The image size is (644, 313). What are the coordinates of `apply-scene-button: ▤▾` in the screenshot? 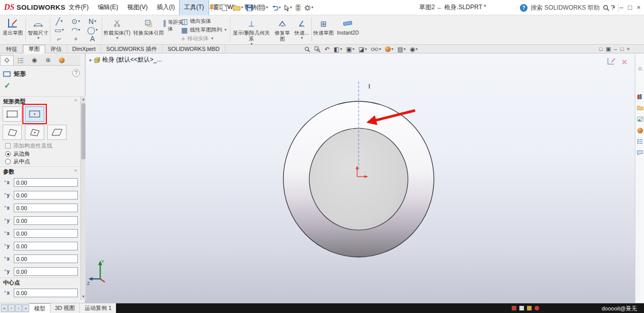 It's located at (401, 49).